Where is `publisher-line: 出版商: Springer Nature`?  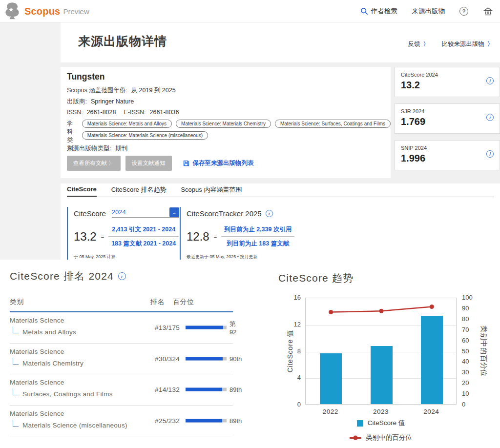 publisher-line: 出版商: Springer Nature is located at coordinates (101, 102).